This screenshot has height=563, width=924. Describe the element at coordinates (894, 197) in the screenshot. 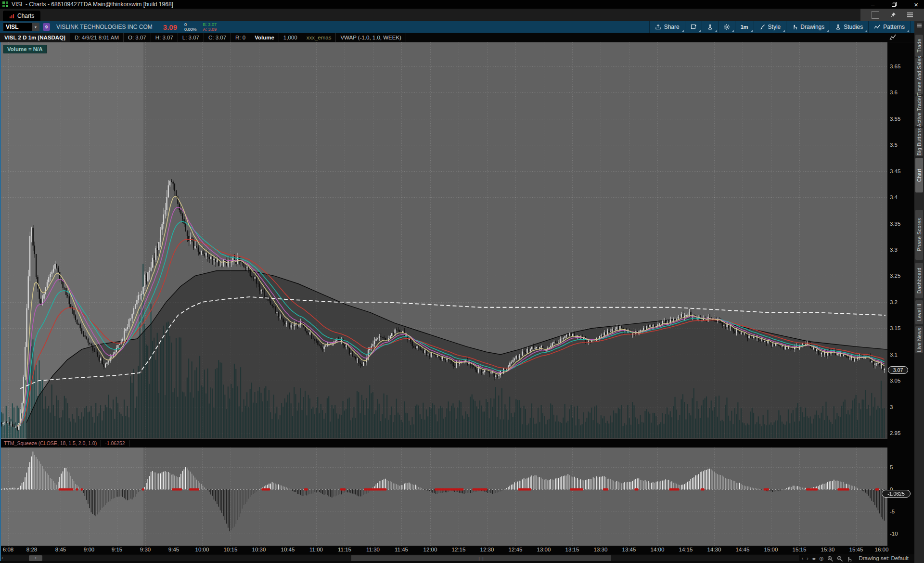

I see `price-tick: 3.4` at that location.